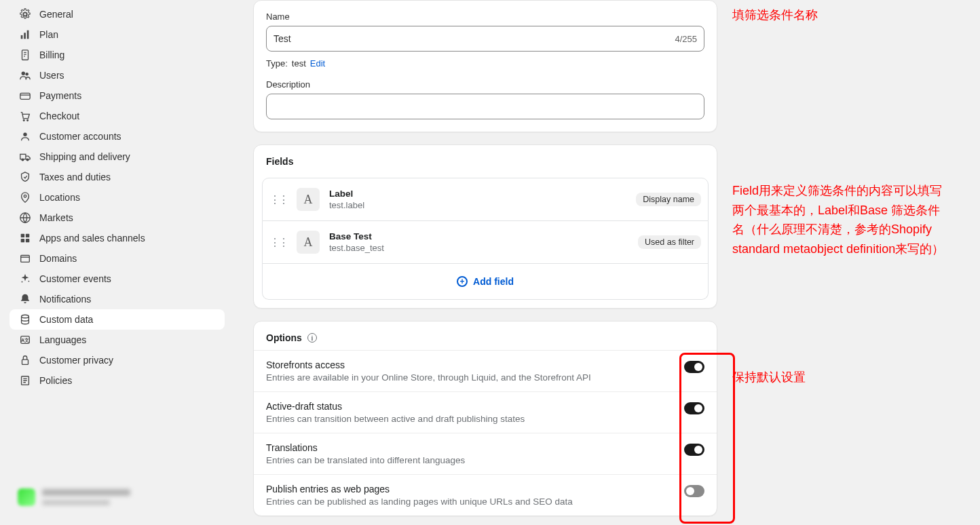  What do you see at coordinates (117, 258) in the screenshot?
I see `sidebar-item-domains: Domains` at bounding box center [117, 258].